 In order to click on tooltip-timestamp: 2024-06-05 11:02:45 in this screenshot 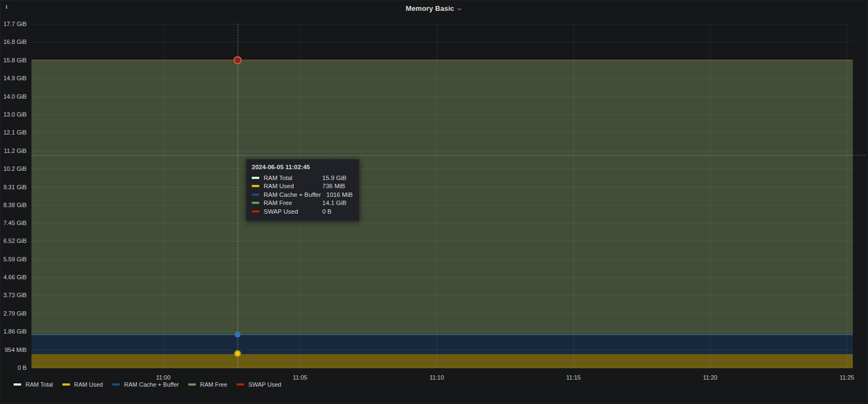, I will do `click(303, 167)`.